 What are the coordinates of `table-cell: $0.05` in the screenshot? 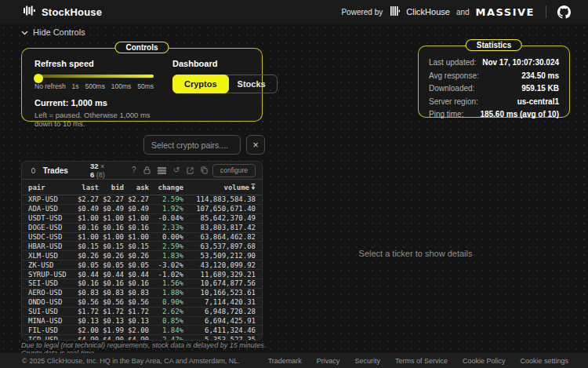 It's located at (111, 265).